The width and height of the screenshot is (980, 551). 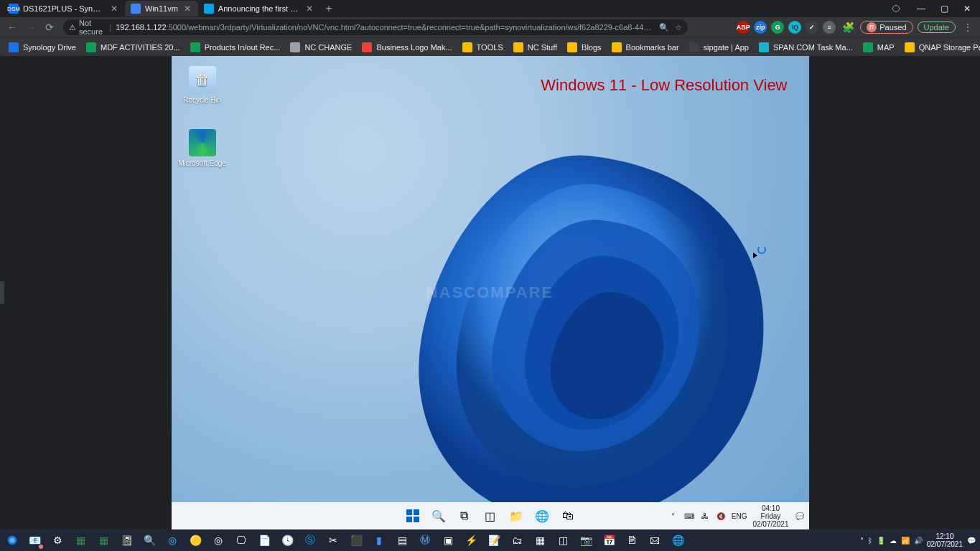 What do you see at coordinates (12, 540) in the screenshot?
I see `host-start-button` at bounding box center [12, 540].